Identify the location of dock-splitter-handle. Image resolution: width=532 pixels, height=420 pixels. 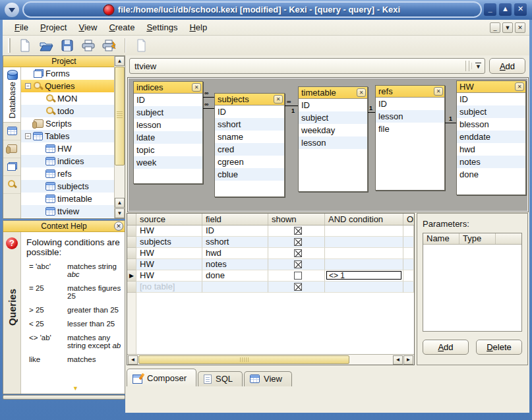
(64, 397).